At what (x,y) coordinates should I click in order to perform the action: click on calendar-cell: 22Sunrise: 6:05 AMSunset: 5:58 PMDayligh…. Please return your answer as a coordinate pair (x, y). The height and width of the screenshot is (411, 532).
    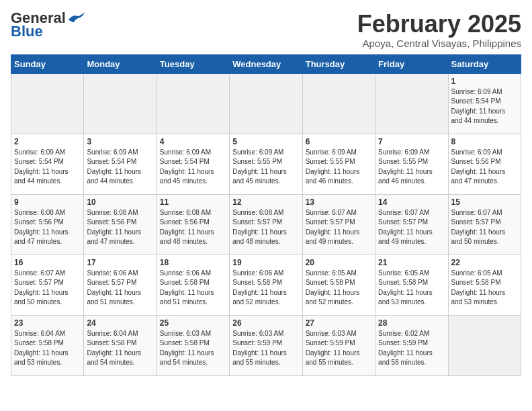
    Looking at the image, I should click on (484, 285).